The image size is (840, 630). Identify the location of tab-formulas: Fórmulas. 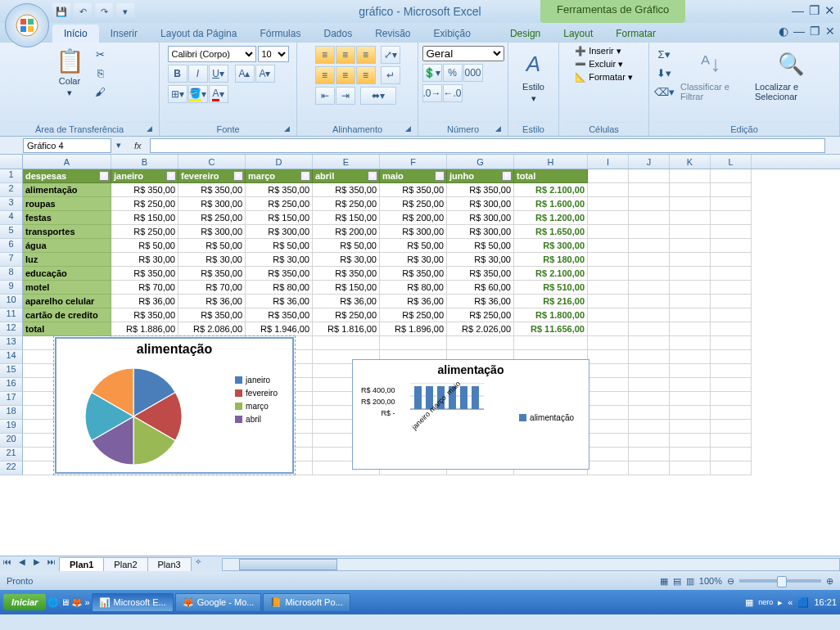
(280, 34).